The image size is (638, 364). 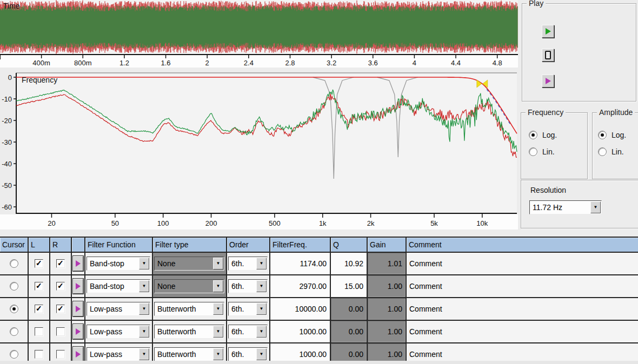 What do you see at coordinates (349, 245) in the screenshot?
I see `table-header-cell: Q` at bounding box center [349, 245].